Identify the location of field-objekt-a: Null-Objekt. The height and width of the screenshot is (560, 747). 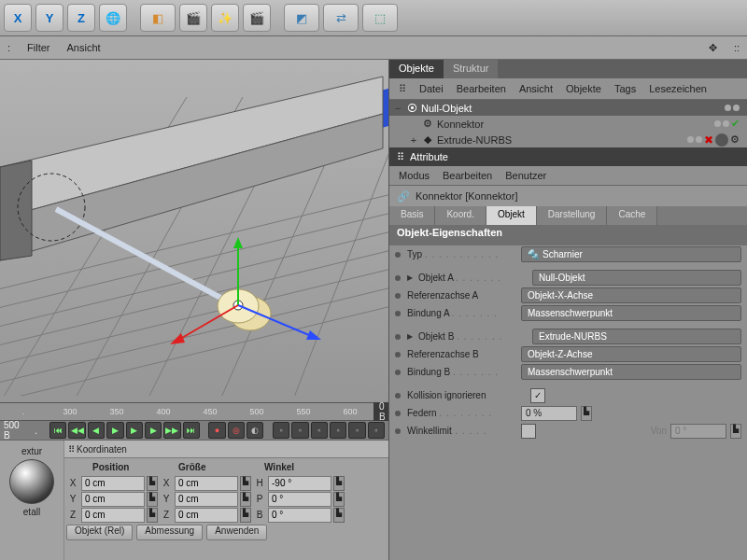
(637, 278).